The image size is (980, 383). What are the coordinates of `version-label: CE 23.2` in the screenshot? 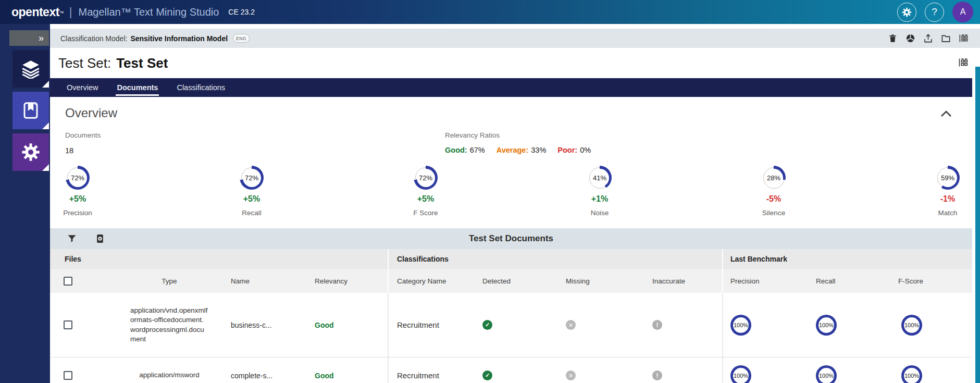 It's located at (242, 12).